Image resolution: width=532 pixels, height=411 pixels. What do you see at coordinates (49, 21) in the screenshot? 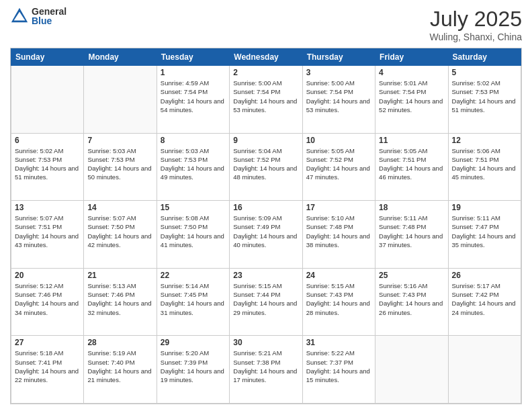
I see `logo-blue-text: Blue` at bounding box center [49, 21].